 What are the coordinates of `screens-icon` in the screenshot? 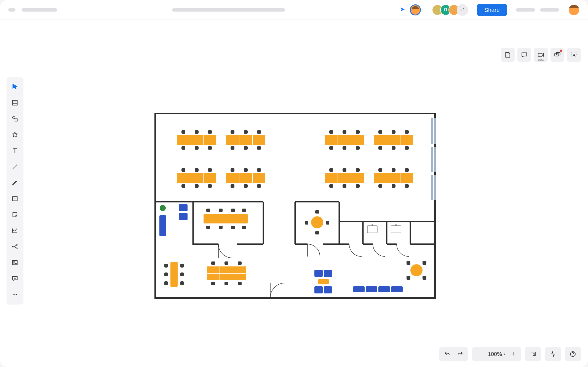 It's located at (557, 55).